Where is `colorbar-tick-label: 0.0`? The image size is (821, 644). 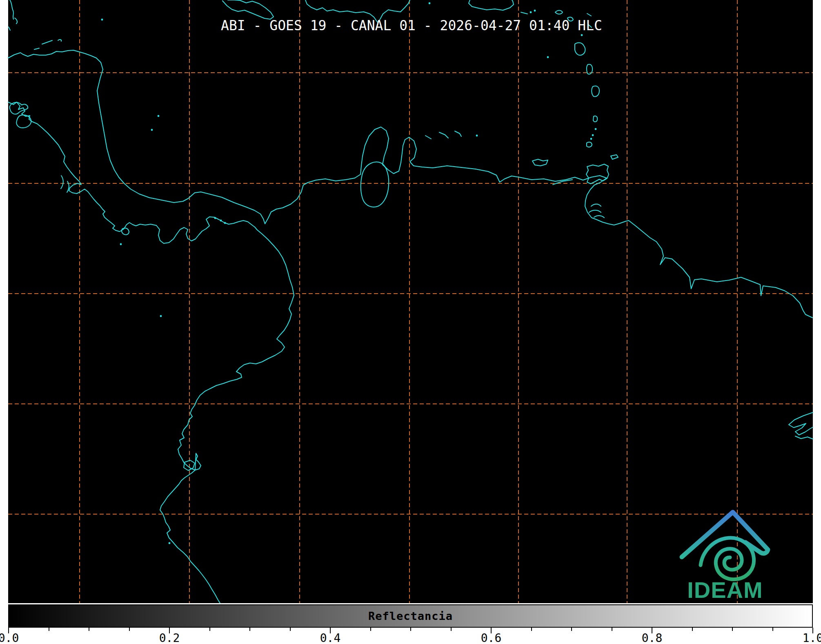
colorbar-tick-label: 0.0 is located at coordinates (9, 638).